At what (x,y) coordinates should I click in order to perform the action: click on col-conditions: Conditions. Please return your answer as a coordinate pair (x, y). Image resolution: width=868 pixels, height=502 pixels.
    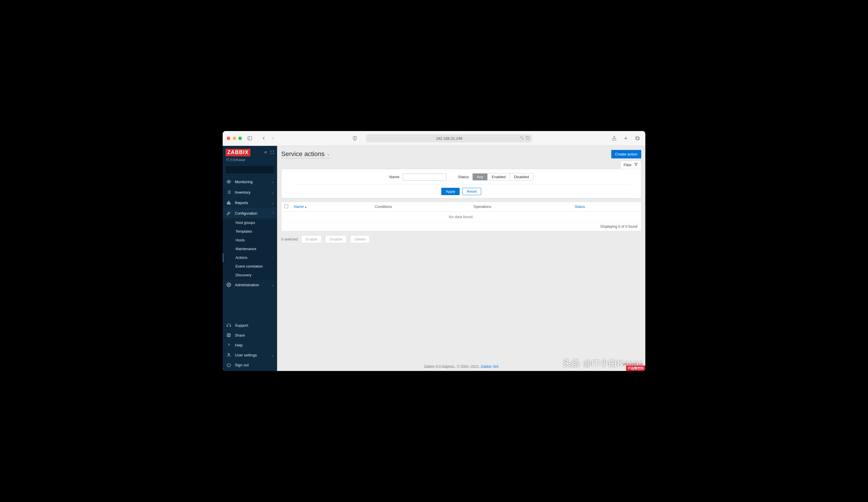
    Looking at the image, I should click on (421, 207).